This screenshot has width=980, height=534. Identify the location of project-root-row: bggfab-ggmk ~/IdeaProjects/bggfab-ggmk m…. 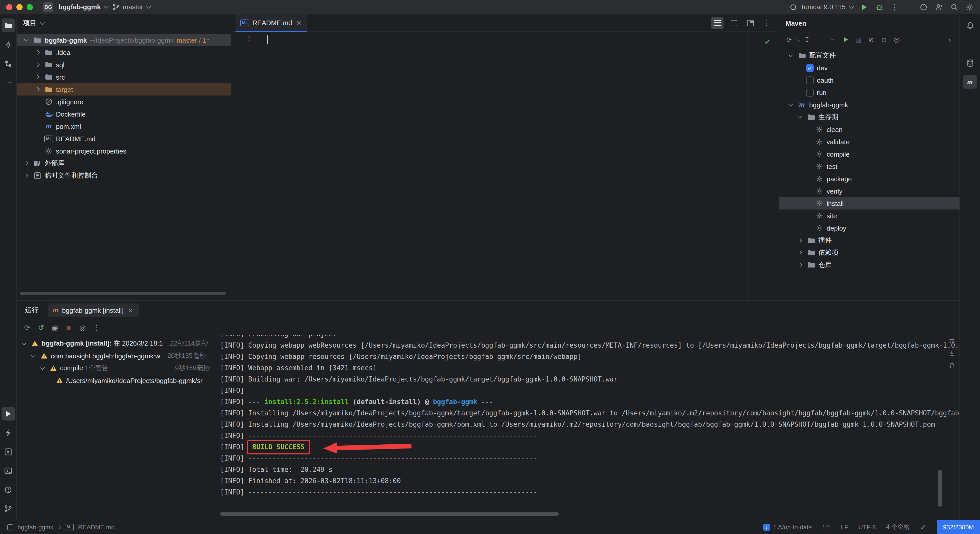
(124, 40).